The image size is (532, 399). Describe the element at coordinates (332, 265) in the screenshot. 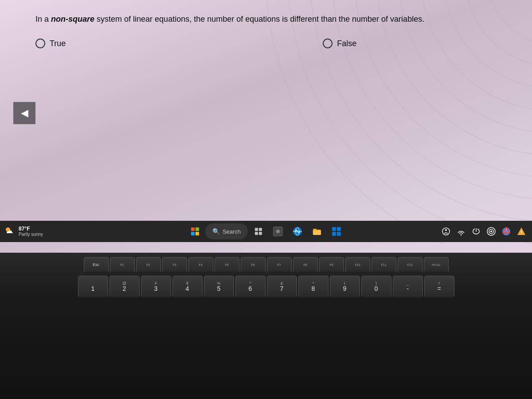

I see `key-f9: F9` at that location.